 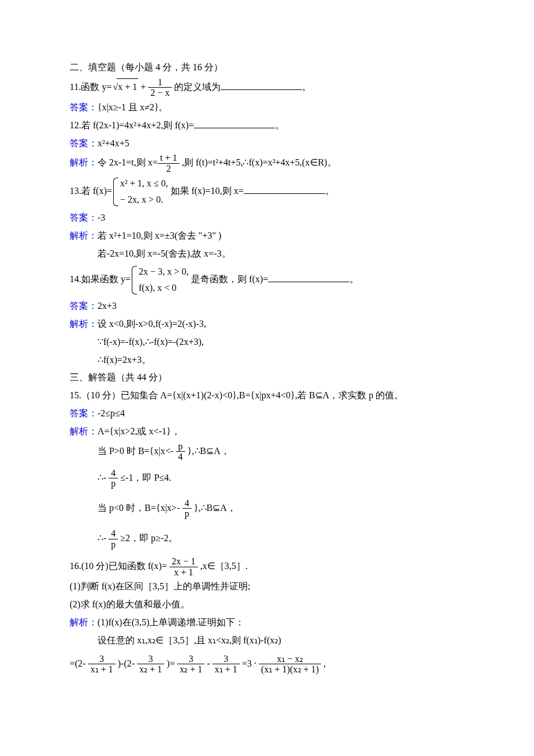 I want to click on q15-l1-pre: 当 P>0 时 B={x|x<-, so click(x=137, y=451).